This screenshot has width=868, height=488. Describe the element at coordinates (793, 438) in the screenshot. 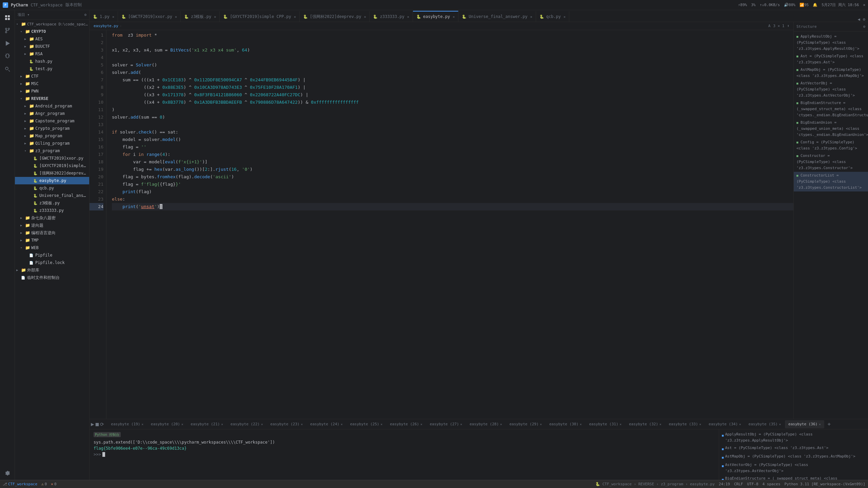

I see `rt-item: ■ ApplyResultObj = (PyCSimpleType) <clas…` at that location.